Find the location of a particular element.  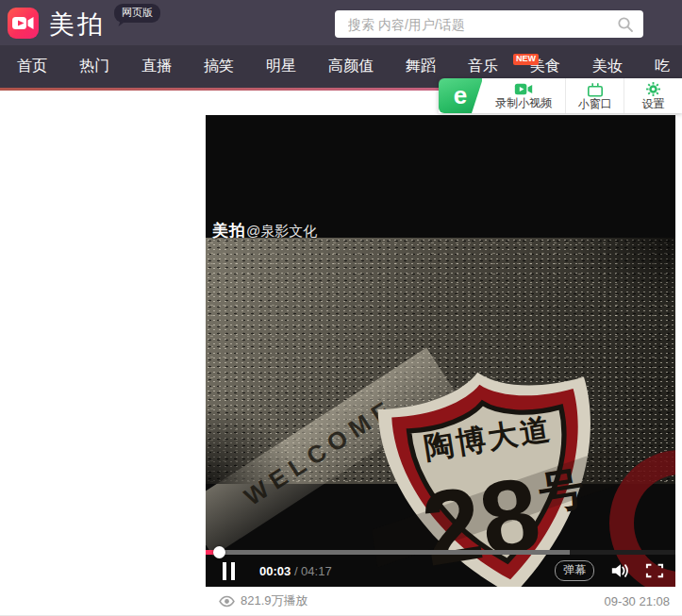

mini-window-button: 小窗口 is located at coordinates (595, 96).